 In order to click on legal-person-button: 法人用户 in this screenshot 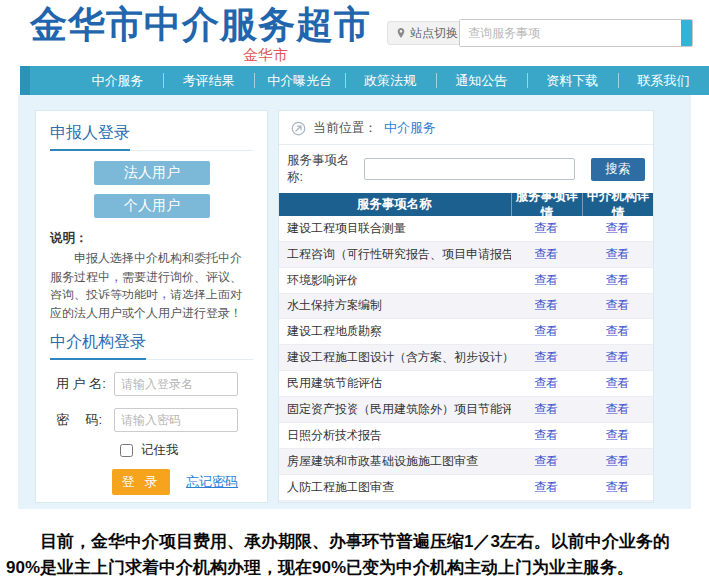, I will do `click(152, 173)`.